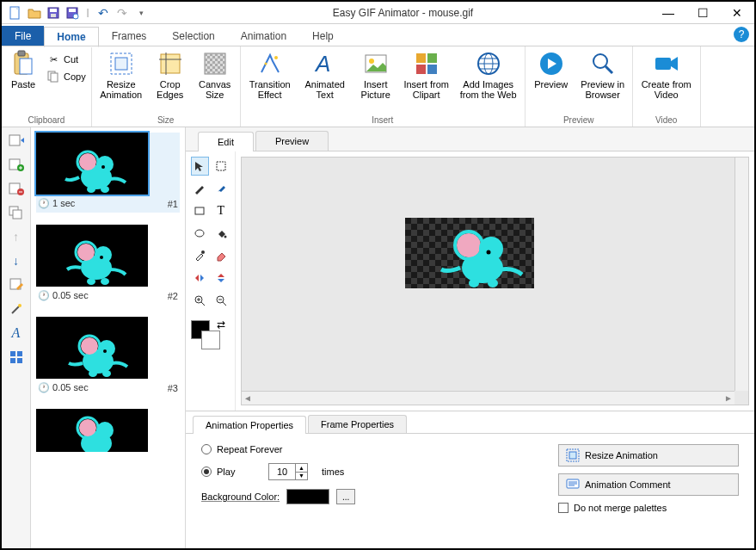 The height and width of the screenshot is (550, 756). What do you see at coordinates (380, 449) in the screenshot?
I see `repeat-forever-option: Repeat Forever` at bounding box center [380, 449].